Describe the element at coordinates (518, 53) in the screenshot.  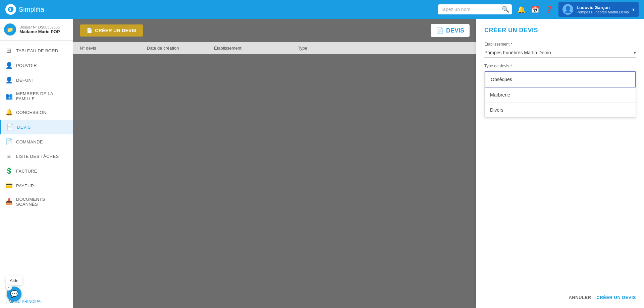
I see `etablissement-value: Pompes Funèbres Martin Demo` at that location.